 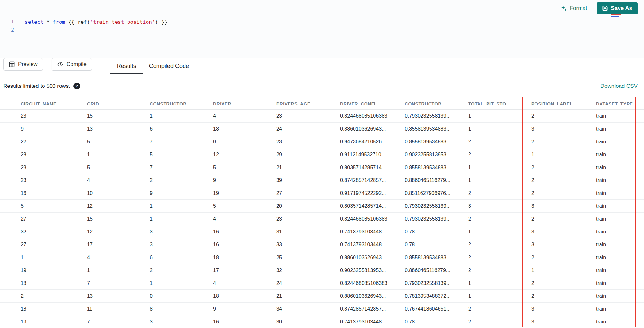 What do you see at coordinates (619, 86) in the screenshot?
I see `download-csv-link: Download CSV` at bounding box center [619, 86].